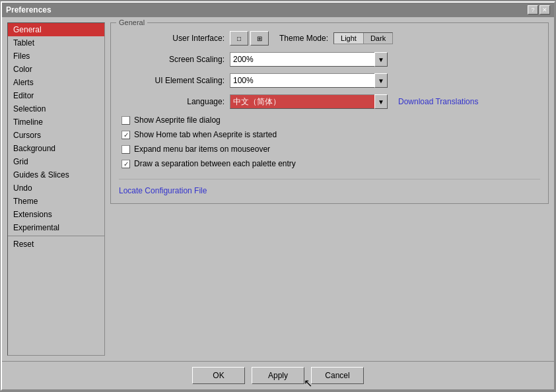 The width and height of the screenshot is (556, 392). I want to click on checkbox-row-expand-menu: Expand menu bar items on mouseover, so click(330, 149).